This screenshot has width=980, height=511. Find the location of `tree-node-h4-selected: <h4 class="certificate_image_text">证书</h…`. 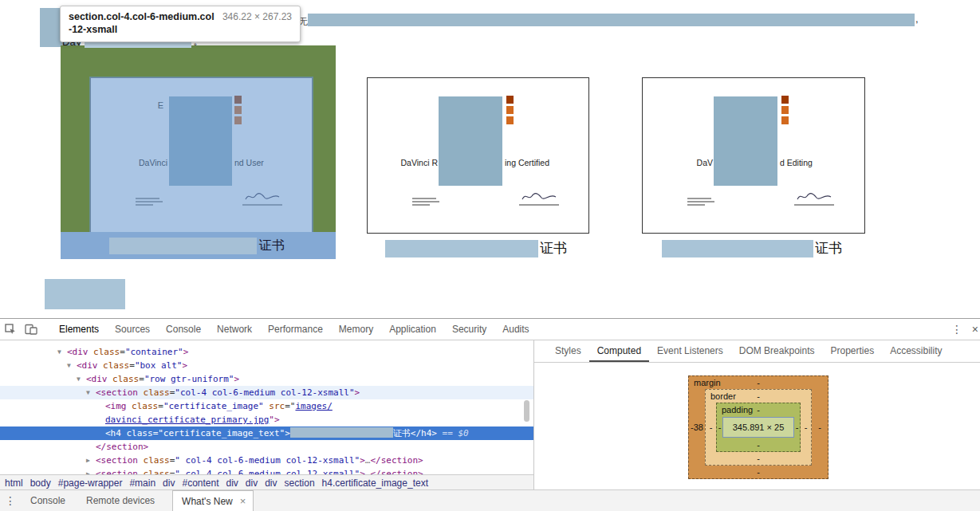

tree-node-h4-selected: <h4 class="certificate_image_text">证书</h… is located at coordinates (266, 434).